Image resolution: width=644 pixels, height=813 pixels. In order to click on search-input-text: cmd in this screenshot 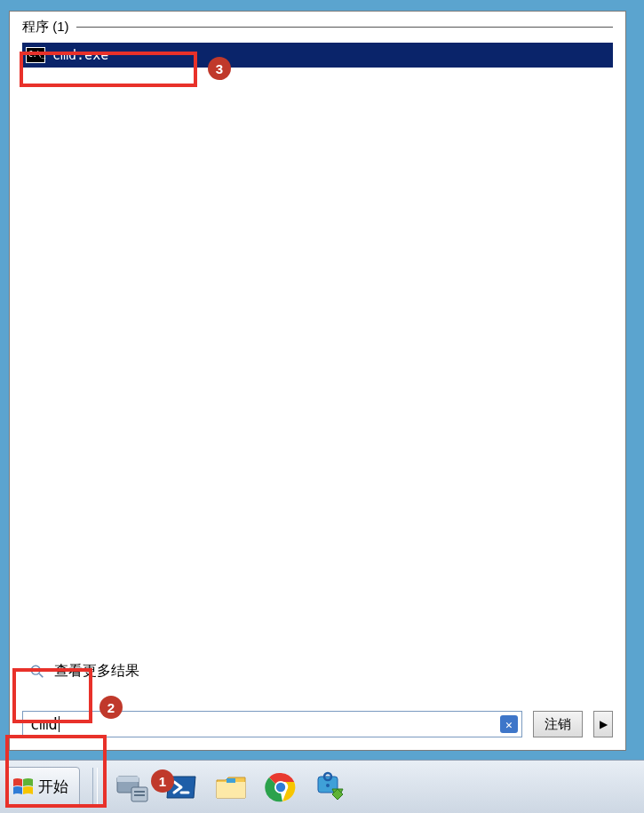, I will do `click(44, 724)`.